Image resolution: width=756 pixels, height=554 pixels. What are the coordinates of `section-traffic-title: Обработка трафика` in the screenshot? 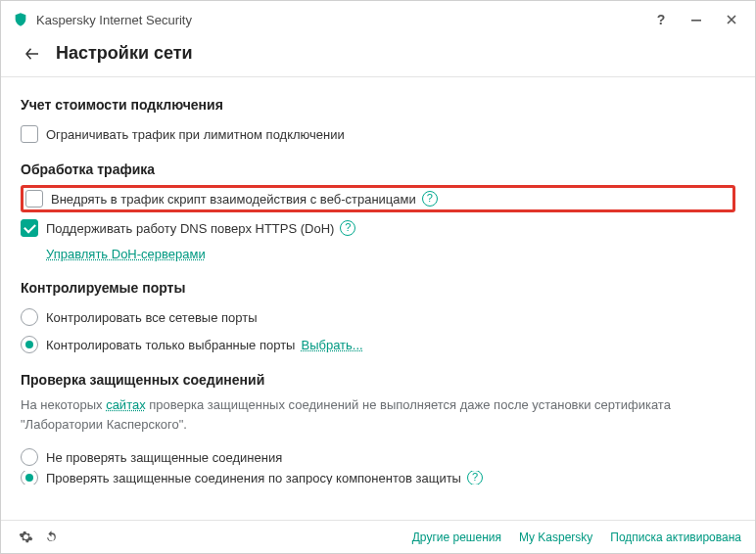 It's located at (378, 169).